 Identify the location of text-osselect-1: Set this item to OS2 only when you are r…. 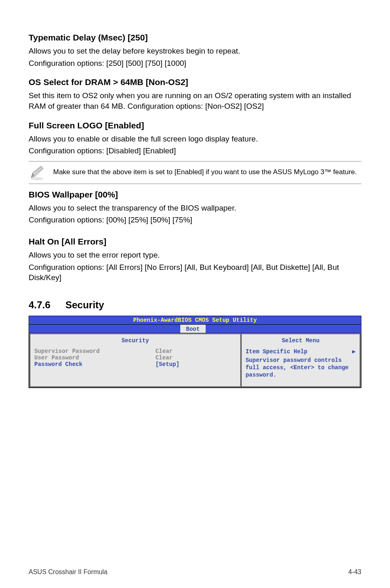
(195, 101).